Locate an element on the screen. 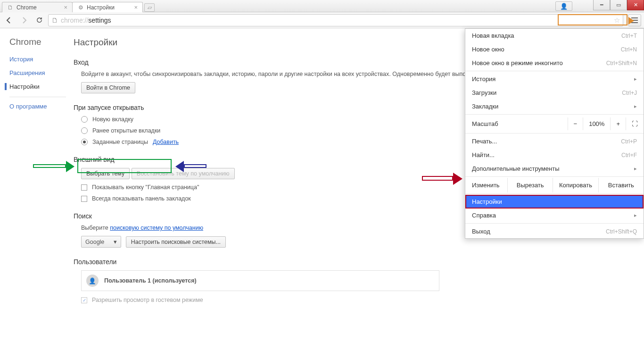 This screenshot has width=644, height=342. zoom-label: Масштаб is located at coordinates (485, 124).